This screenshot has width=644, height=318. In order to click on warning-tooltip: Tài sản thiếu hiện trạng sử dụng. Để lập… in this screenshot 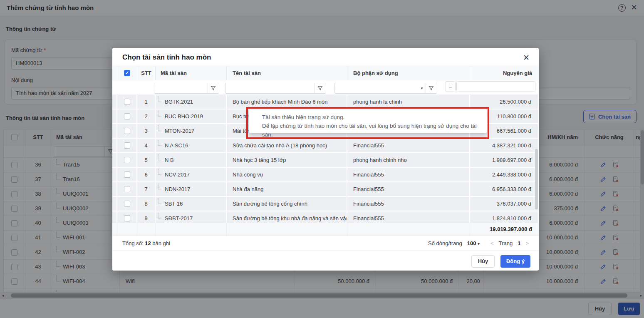, I will do `click(368, 121)`.